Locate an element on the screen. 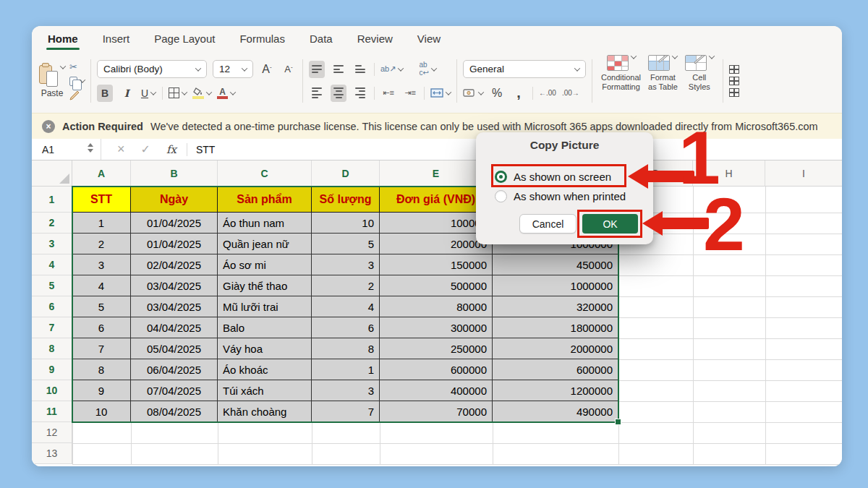 This screenshot has width=868, height=488. cell-styles-button: CellStyles is located at coordinates (699, 81).